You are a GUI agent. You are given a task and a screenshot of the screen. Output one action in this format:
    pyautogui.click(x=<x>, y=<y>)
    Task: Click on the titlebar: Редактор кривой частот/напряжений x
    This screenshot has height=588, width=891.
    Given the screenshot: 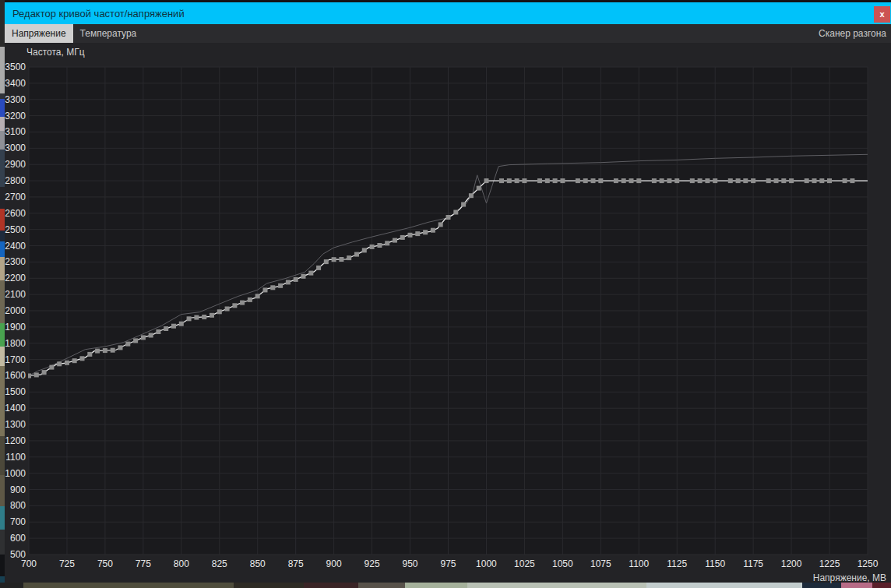 What is the action you would take?
    pyautogui.click(x=448, y=13)
    